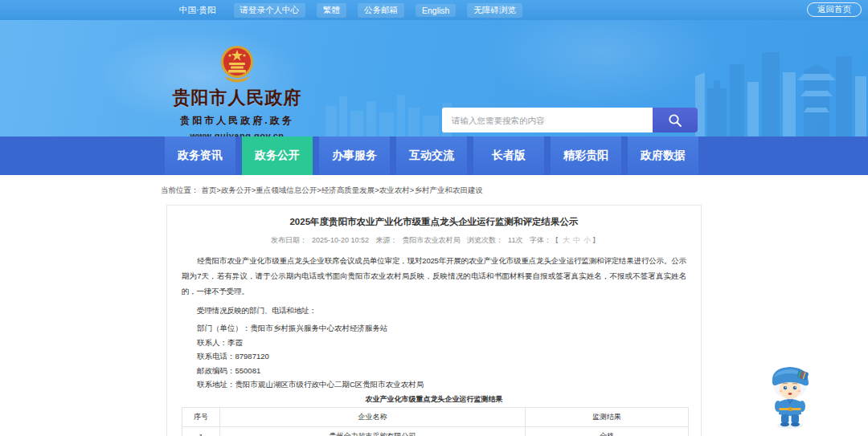  What do you see at coordinates (373, 417) in the screenshot?
I see `table-header-company: 企业名称` at bounding box center [373, 417].